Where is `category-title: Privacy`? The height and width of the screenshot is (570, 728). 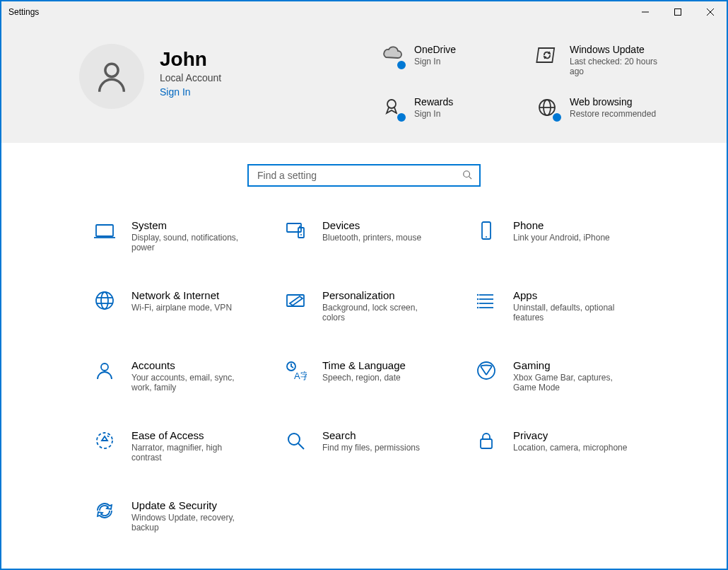 category-title: Privacy is located at coordinates (570, 436).